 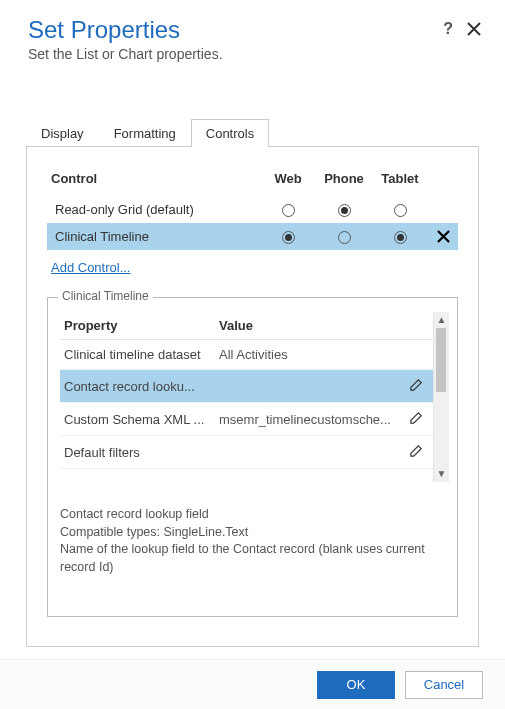 I want to click on control-name: Read-only Grid (default), so click(x=158, y=210).